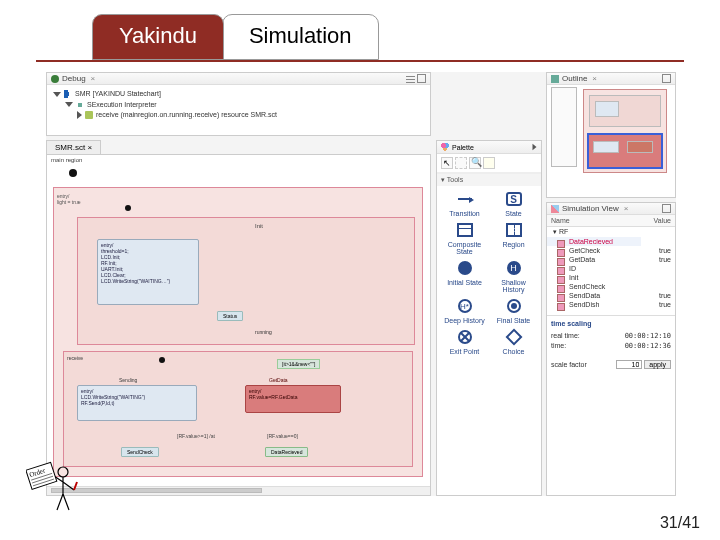  I want to click on debug-toolbar, so click(416, 78).